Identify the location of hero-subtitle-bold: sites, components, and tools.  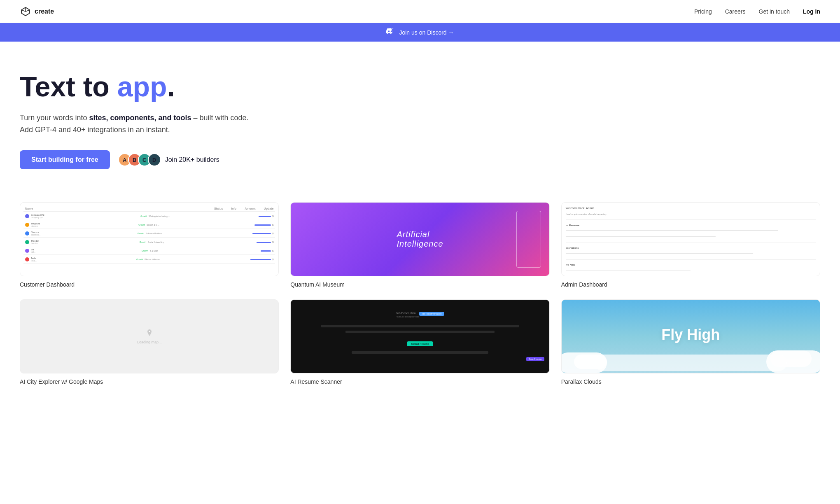
(140, 118).